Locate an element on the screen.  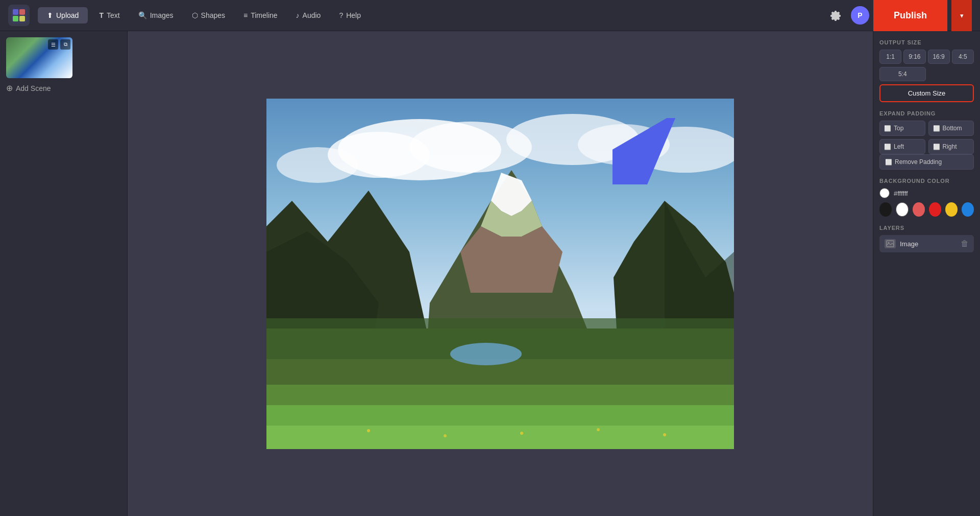
nav-audio-label: Audio is located at coordinates (312, 15).